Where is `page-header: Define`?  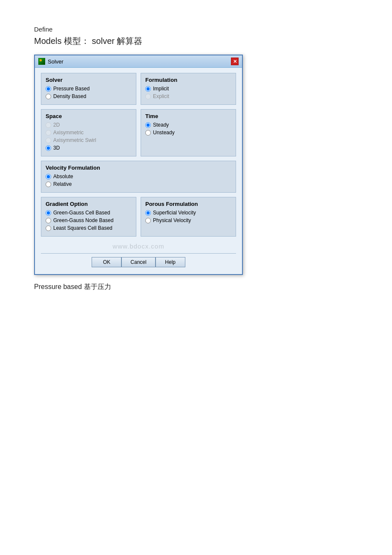
page-header: Define is located at coordinates (196, 29).